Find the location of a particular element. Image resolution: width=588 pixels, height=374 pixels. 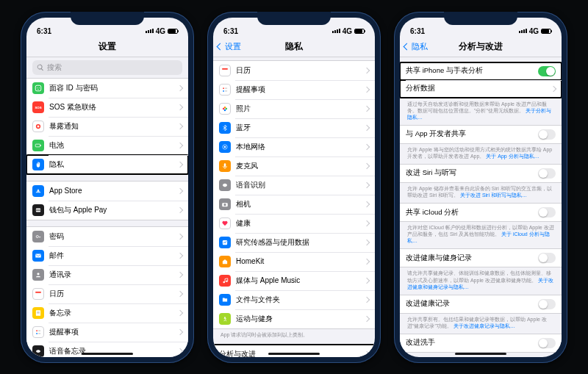

settings-row: 照片 is located at coordinates (294, 109).